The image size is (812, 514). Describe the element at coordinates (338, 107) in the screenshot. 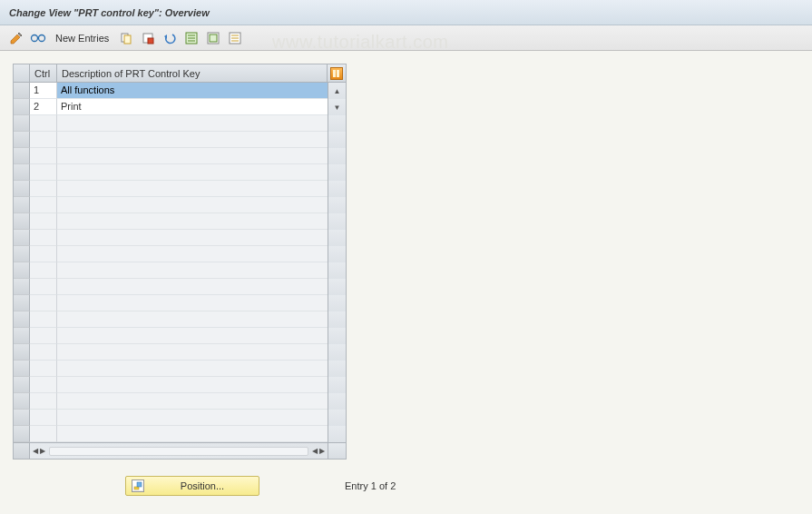

I see `vscroll-down-icon: ▼` at that location.